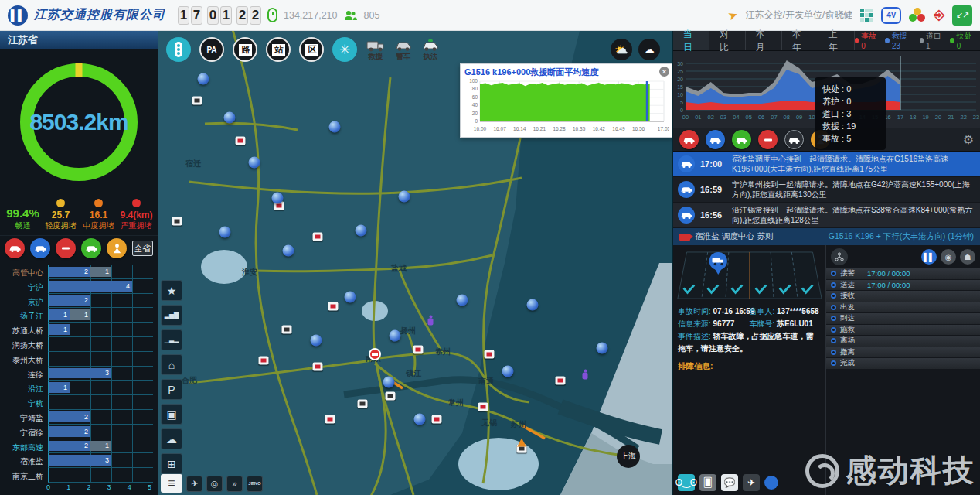  I want to click on camera-label: 宿淮盐-调度中心-苏则, so click(734, 237).